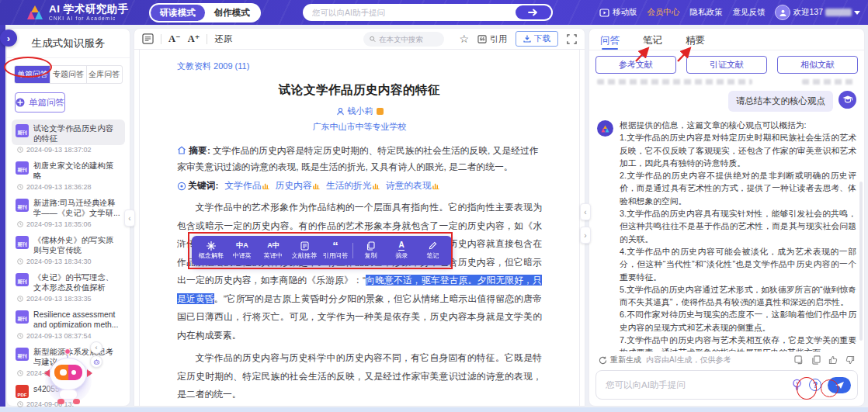  Describe the element at coordinates (618, 12) in the screenshot. I see `mobile-version-link: 移动版` at that location.